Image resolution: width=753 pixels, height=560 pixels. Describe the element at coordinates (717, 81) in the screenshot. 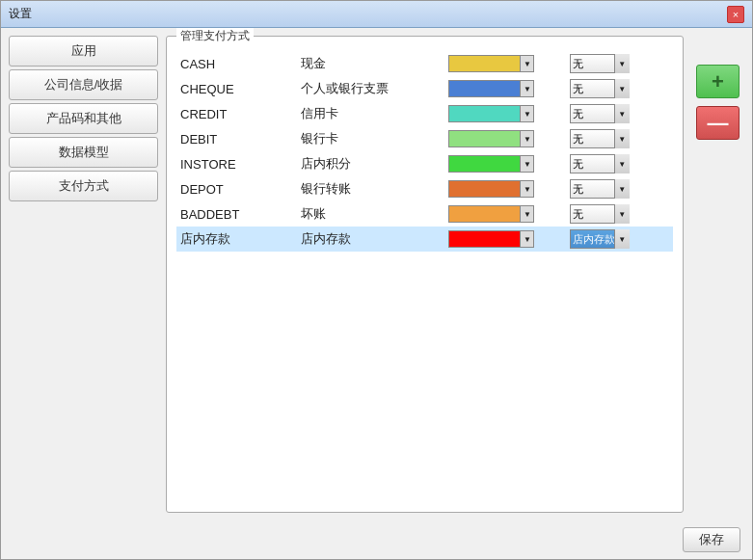

I see `add-button: +` at that location.